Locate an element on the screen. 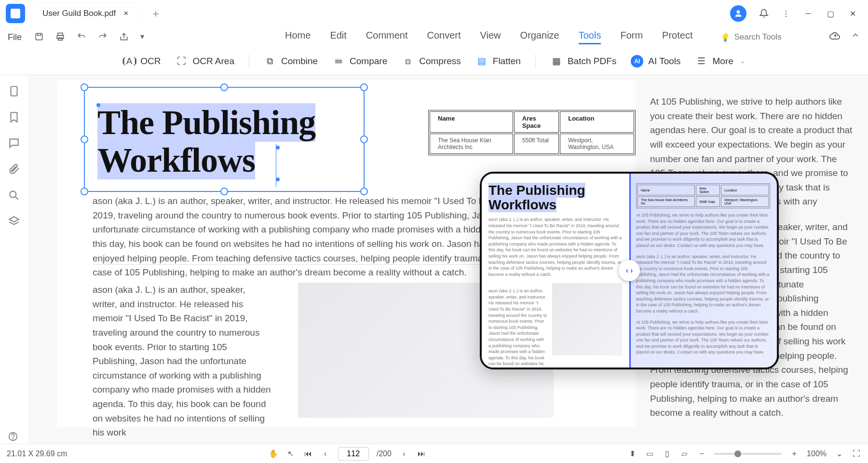 The image size is (868, 463). fit-page-icon: ▭ is located at coordinates (650, 454).